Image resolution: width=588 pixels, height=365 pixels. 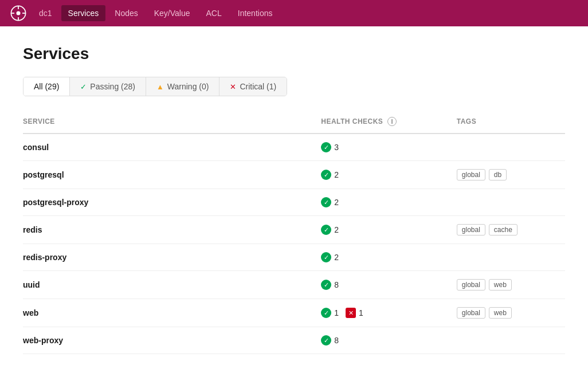 What do you see at coordinates (45, 257) in the screenshot?
I see `service-name: redis-proxy` at bounding box center [45, 257].